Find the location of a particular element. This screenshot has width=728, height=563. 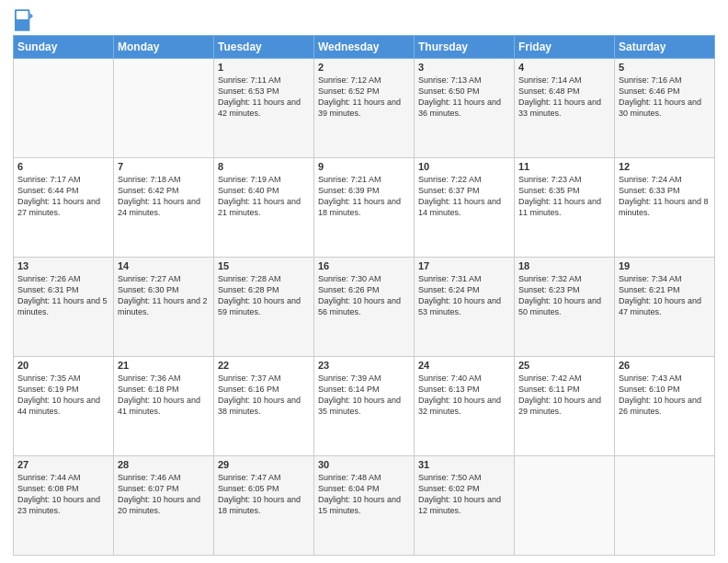

day-info: Sunrise: 7:31 AM Sunset: 6:24 PM Dayligh… is located at coordinates (464, 296).